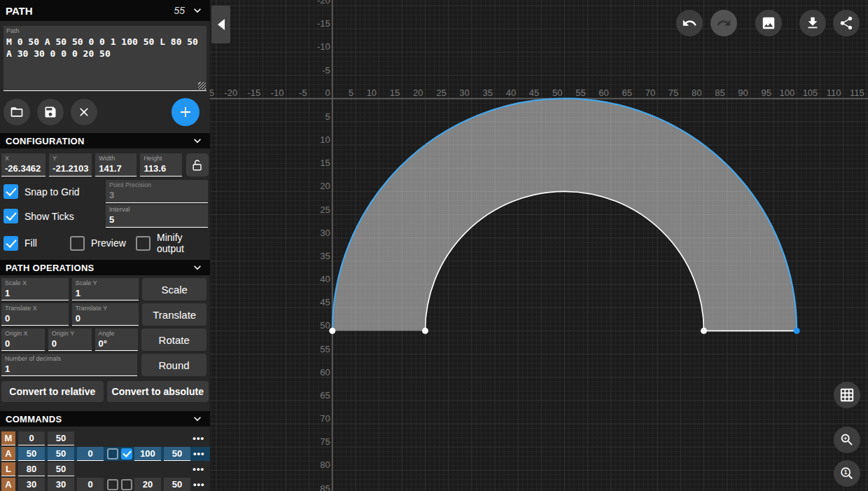  What do you see at coordinates (325, 395) in the screenshot?
I see `tick-label: 65` at bounding box center [325, 395].